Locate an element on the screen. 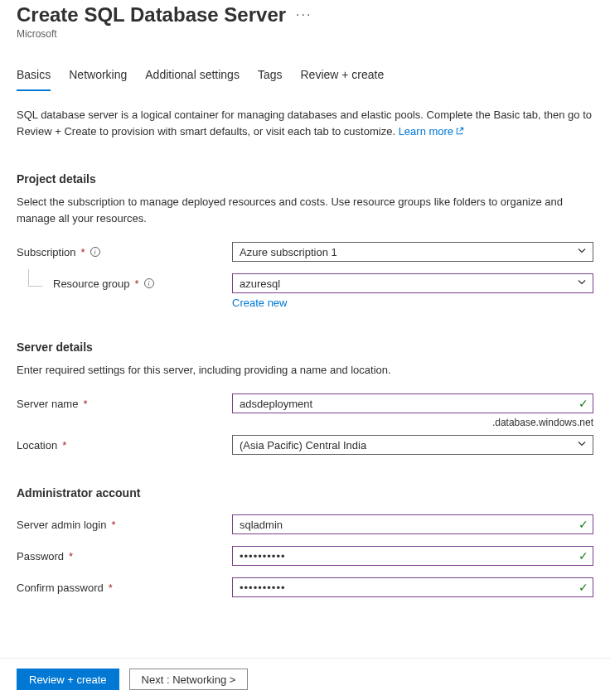  tab-additional-settings: Additional settings is located at coordinates (192, 80).